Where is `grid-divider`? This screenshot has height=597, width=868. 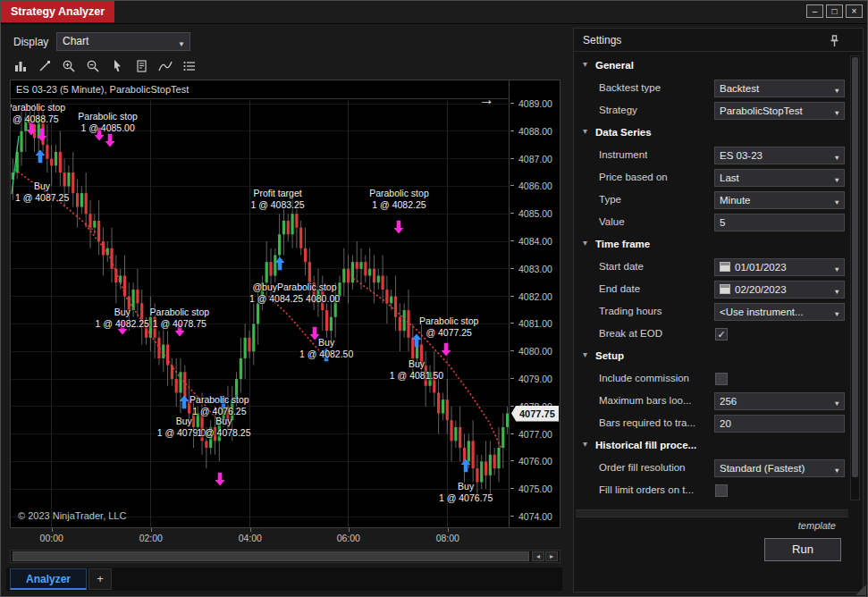
grid-divider is located at coordinates (712, 513).